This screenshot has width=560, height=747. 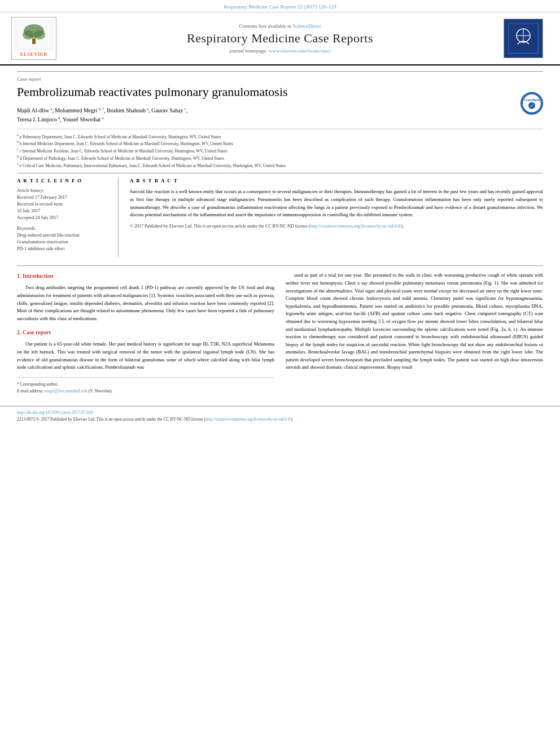 What do you see at coordinates (280, 416) in the screenshot?
I see `footer-bar: http://dx.doi.org/10.1016/j.rmcr.2017.07…` at bounding box center [280, 416].